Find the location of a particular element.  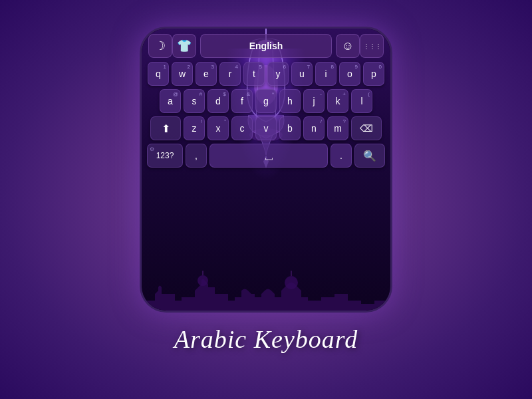

key-d: $d is located at coordinates (218, 101).